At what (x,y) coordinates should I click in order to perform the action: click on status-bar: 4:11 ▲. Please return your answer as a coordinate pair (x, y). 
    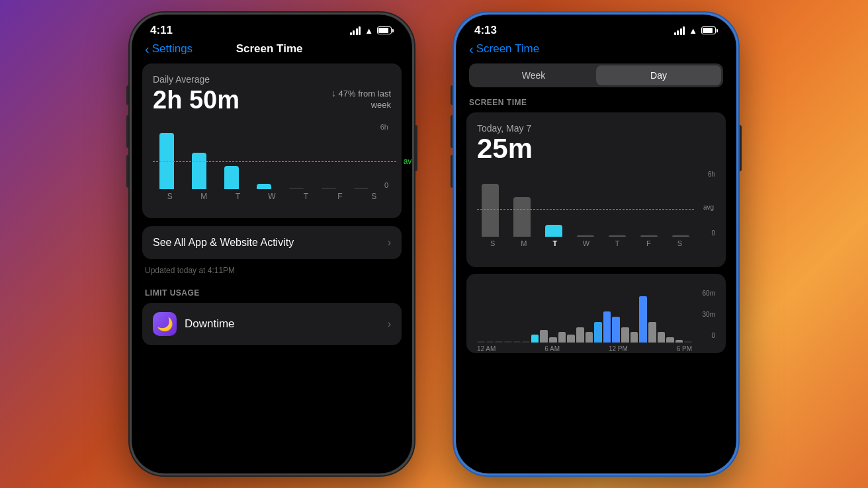
    Looking at the image, I should click on (272, 28).